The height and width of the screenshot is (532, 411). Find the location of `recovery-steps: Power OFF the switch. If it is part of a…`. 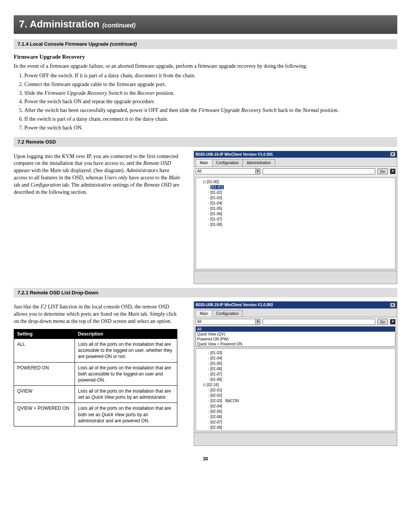

recovery-steps: Power OFF the switch. If it is part of a… is located at coordinates (206, 102).